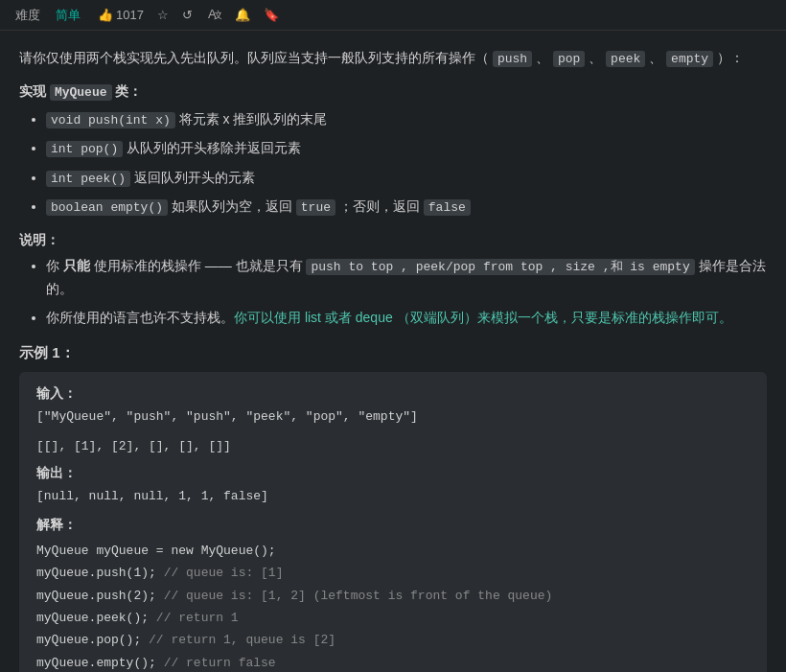  I want to click on exp-line-3: myQueue.push(2); // queue is: [1, 2] (le…, so click(393, 596).